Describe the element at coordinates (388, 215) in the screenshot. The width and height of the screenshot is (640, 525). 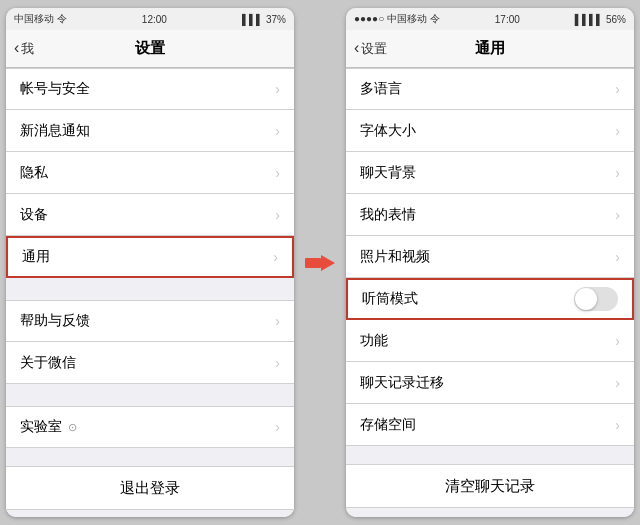
I see `right-item-emoji-label: 我的表情` at that location.